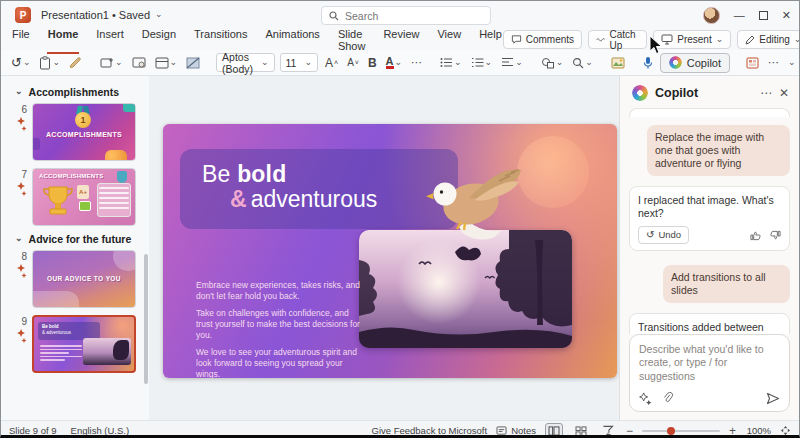 The width and height of the screenshot is (800, 438). Describe the element at coordinates (20, 62) in the screenshot. I see `undo-button: ↺` at that location.